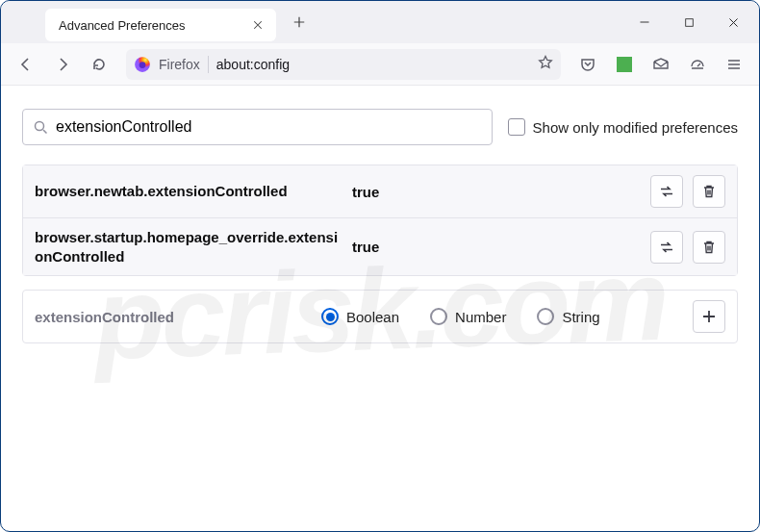  What do you see at coordinates (258, 25) in the screenshot?
I see `close-tab-icon` at bounding box center [258, 25].